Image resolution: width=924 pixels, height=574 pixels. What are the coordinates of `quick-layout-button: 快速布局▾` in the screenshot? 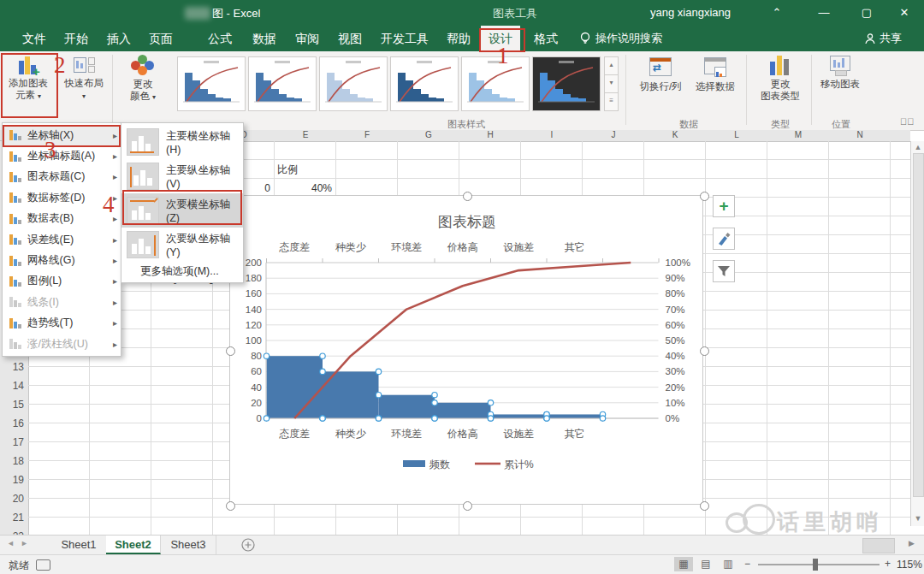 It's located at (84, 85).